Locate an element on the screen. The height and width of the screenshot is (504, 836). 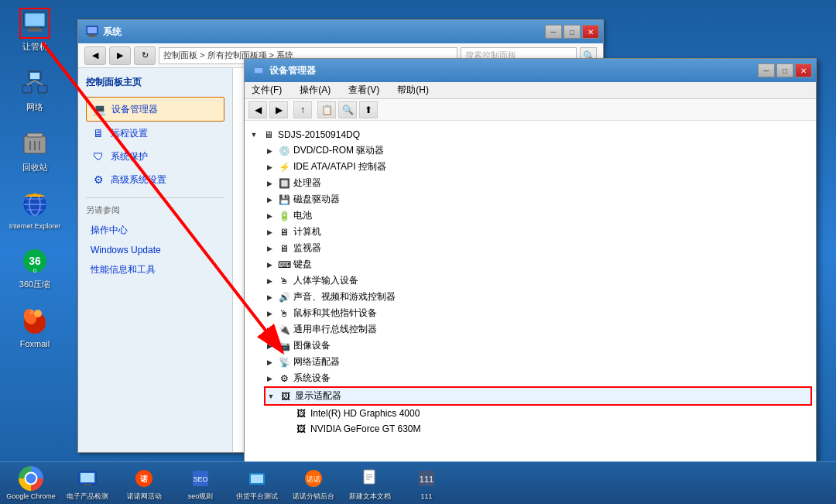
electronic-icon is located at coordinates (87, 478).